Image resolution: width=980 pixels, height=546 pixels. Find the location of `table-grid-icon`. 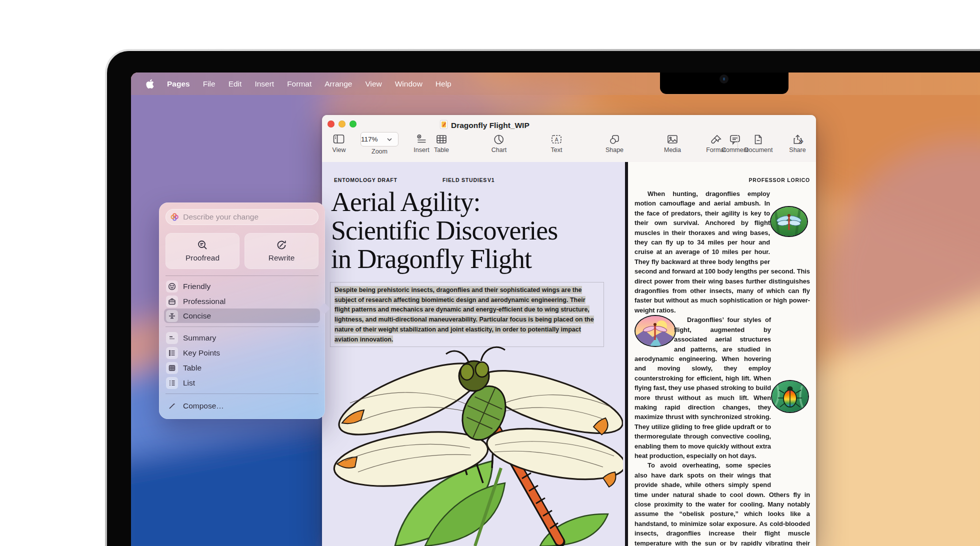

table-grid-icon is located at coordinates (172, 368).